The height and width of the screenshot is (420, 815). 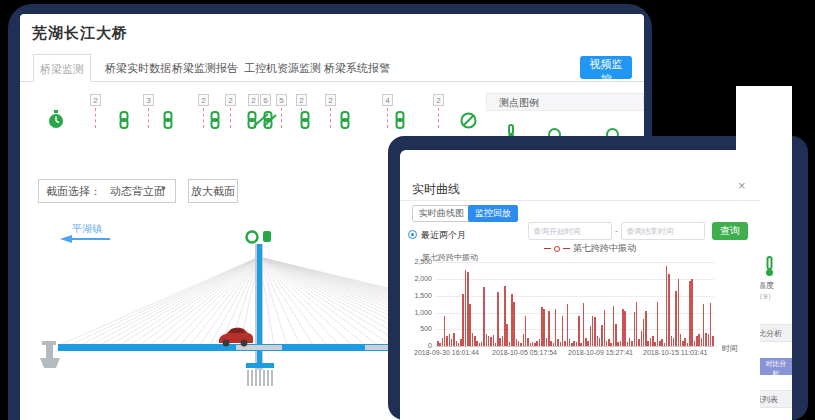 I want to click on radio-last-two-months, so click(x=412, y=234).